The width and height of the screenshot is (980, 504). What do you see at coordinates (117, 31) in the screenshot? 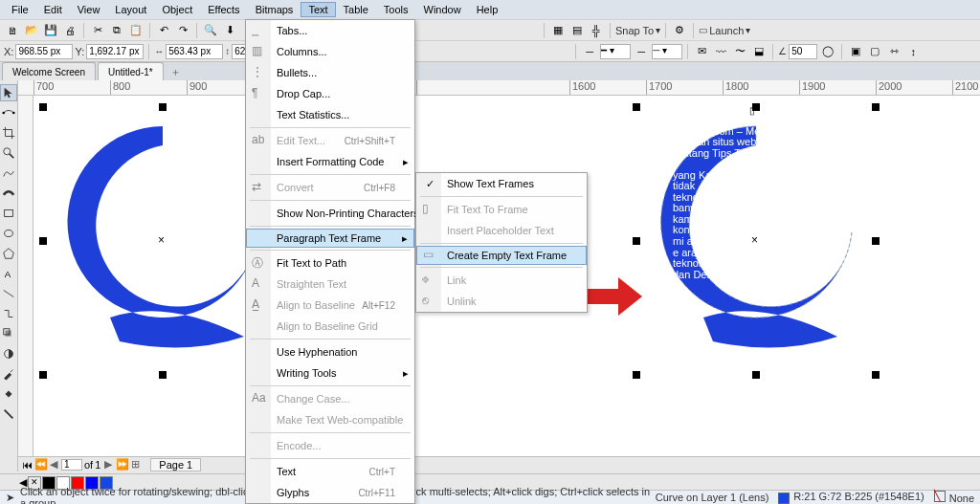
I see `copy-icon: ⧉` at bounding box center [117, 31].